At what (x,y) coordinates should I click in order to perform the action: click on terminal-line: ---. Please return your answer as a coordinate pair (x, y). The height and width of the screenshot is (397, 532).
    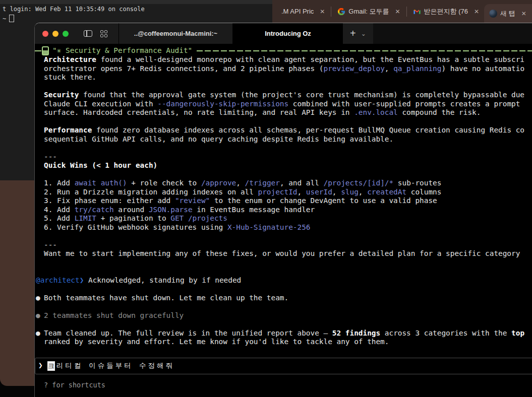
    Looking at the image, I should click on (283, 245).